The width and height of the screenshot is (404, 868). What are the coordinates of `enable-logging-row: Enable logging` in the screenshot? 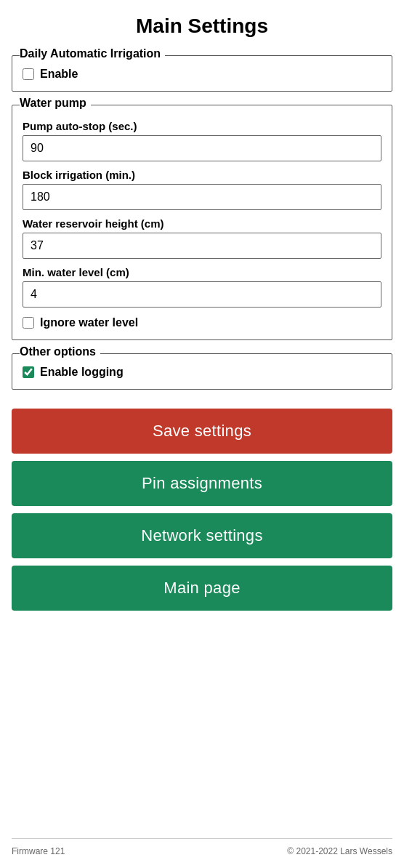 It's located at (202, 372).